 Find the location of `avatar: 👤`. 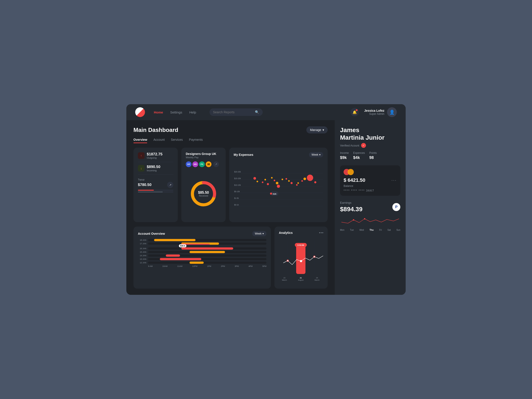

avatar: 👤 is located at coordinates (392, 112).